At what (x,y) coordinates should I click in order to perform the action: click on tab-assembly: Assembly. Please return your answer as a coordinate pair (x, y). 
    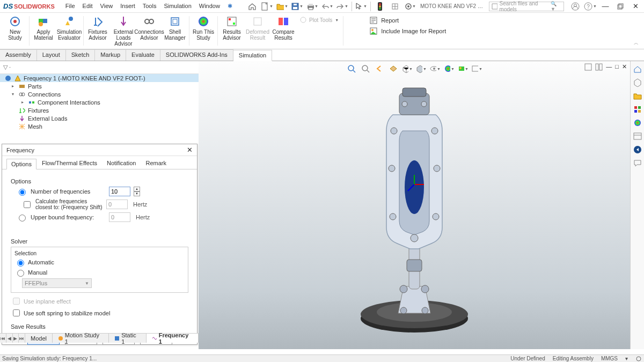
    Looking at the image, I should click on (18, 55).